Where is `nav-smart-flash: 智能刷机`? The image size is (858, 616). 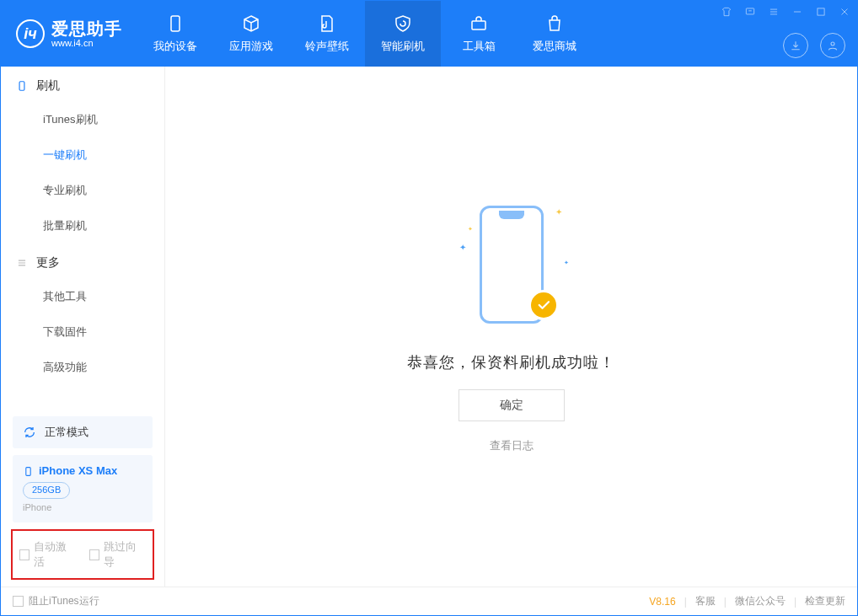 nav-smart-flash: 智能刷机 is located at coordinates (403, 34).